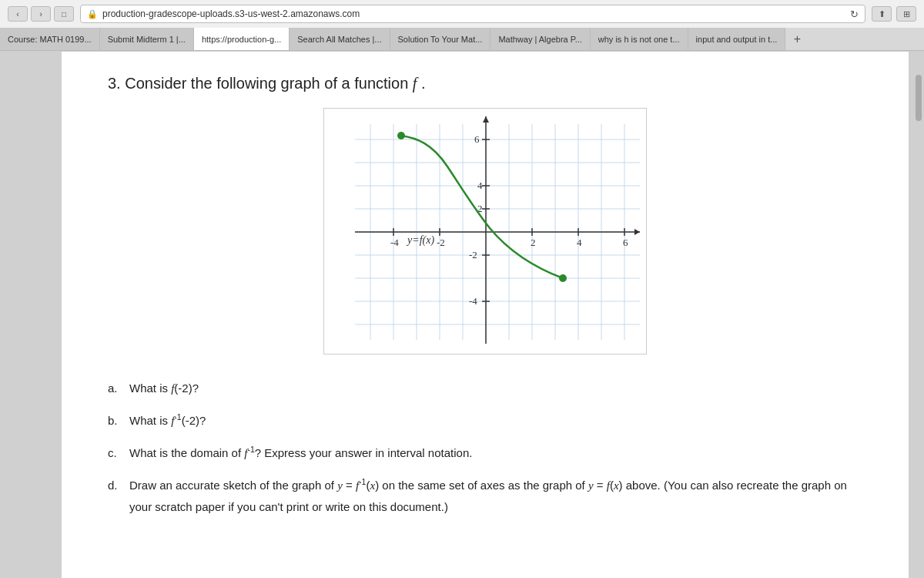 This screenshot has width=924, height=578. I want to click on tab-solution: Solution To Your Mat..., so click(440, 39).